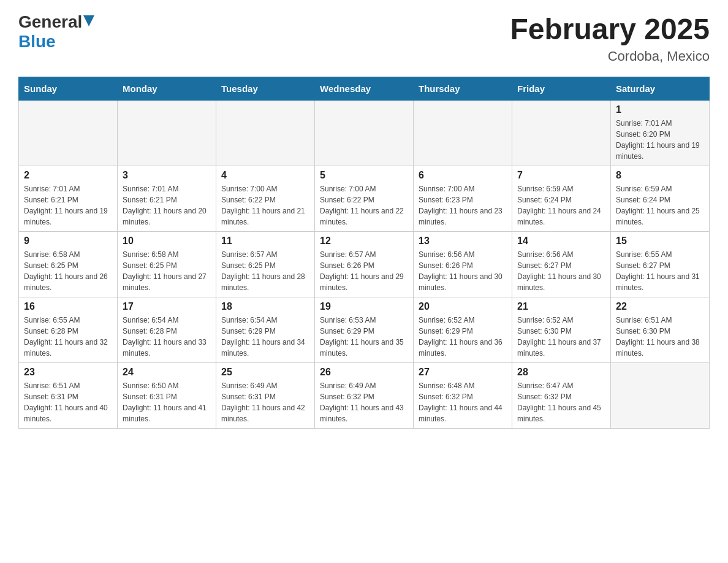  I want to click on calendar-day-cell: 13Sunrise: 6:56 AM Sunset: 6:26 PM Dayli…, so click(463, 265).